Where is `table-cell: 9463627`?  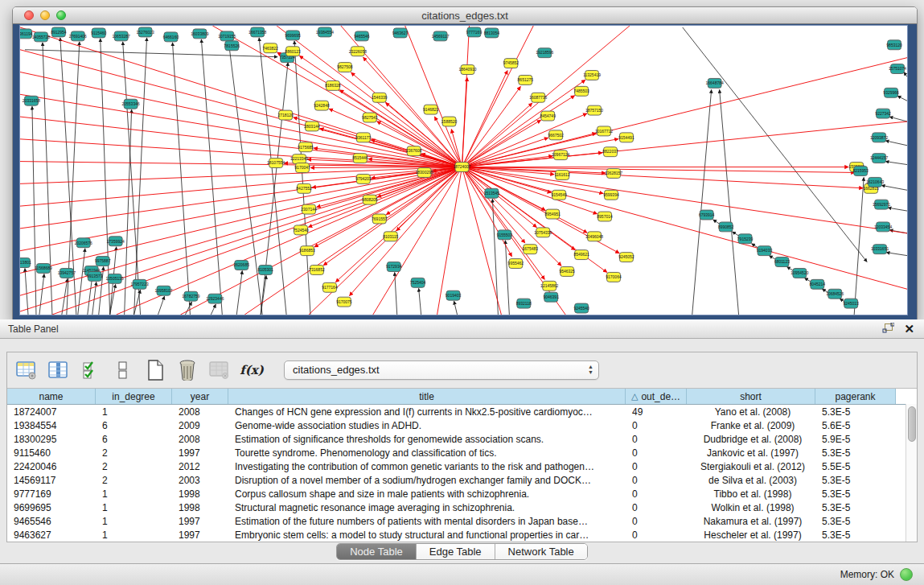
table-cell: 9463627 is located at coordinates (51, 535).